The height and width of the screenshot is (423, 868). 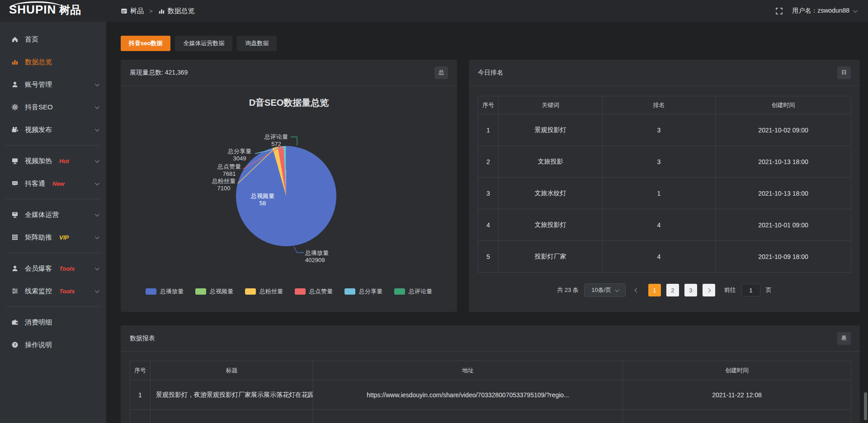 I want to click on user-icon, so click(x=15, y=85).